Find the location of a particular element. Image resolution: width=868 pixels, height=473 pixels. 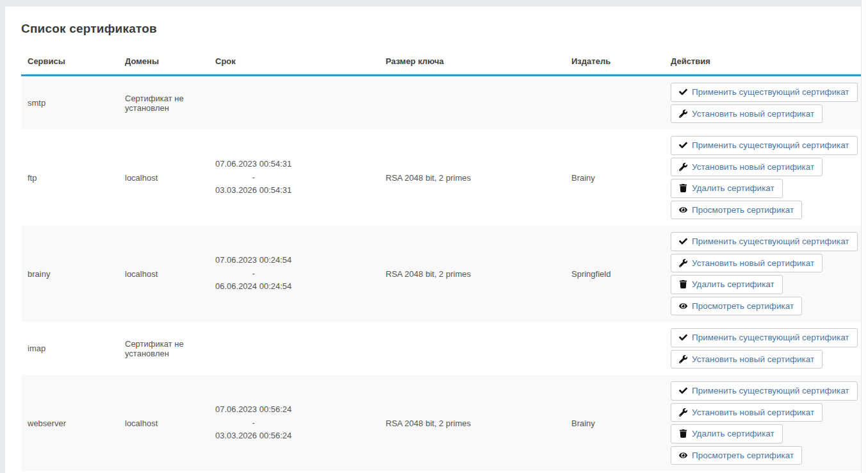

table-row: smtpСертификат не установленПрименить су… is located at coordinates (441, 103).